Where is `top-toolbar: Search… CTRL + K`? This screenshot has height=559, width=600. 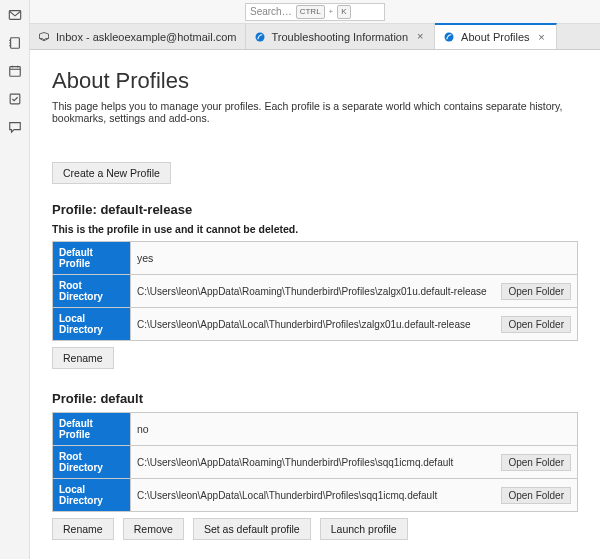 top-toolbar: Search… CTRL + K is located at coordinates (315, 12).